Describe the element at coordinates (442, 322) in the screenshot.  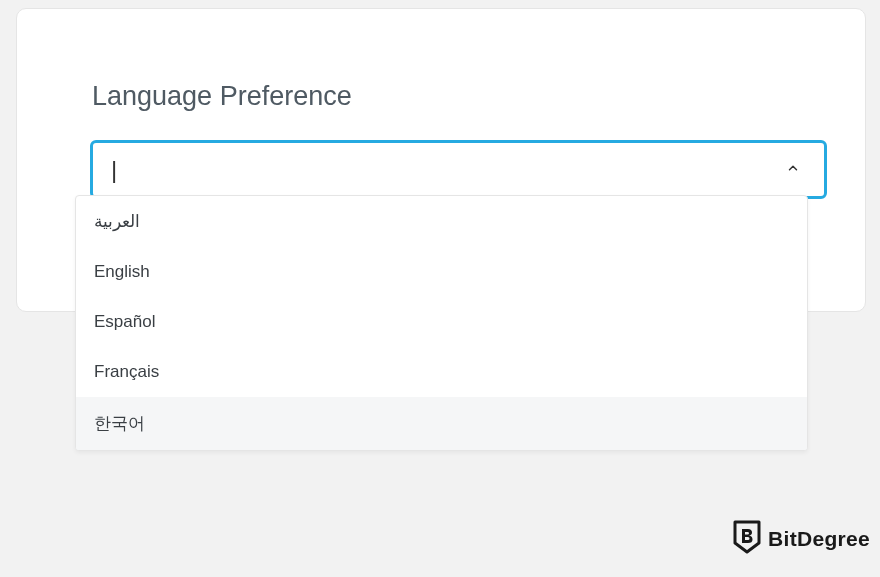
I see `language-option-spanish: Español` at that location.